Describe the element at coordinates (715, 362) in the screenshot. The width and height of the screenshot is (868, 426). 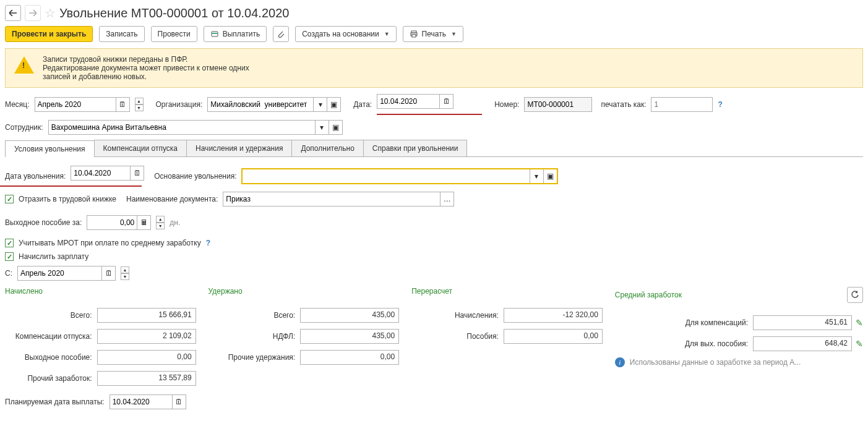
I see `avg-info-text: Использованы данные о заработке за перио…` at that location.